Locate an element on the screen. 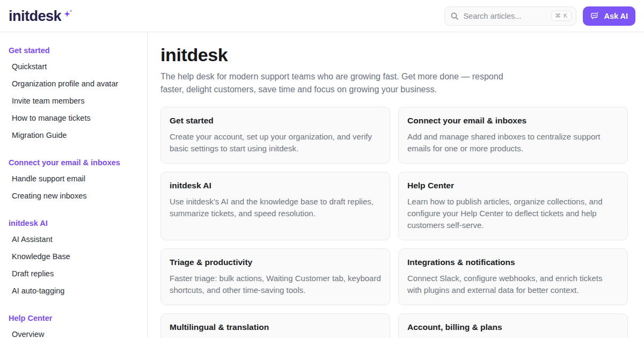  card-integrations-notifications: Integrations & notifications Connect Sla… is located at coordinates (513, 277).